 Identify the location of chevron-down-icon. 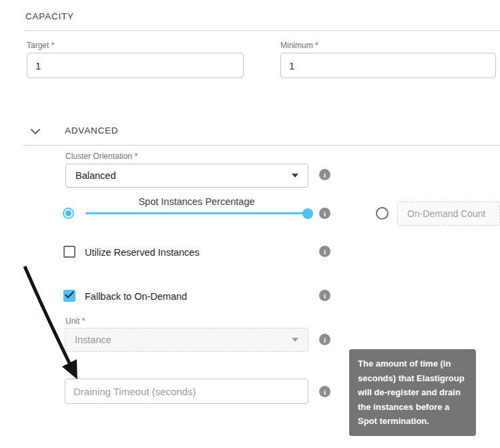
(35, 131).